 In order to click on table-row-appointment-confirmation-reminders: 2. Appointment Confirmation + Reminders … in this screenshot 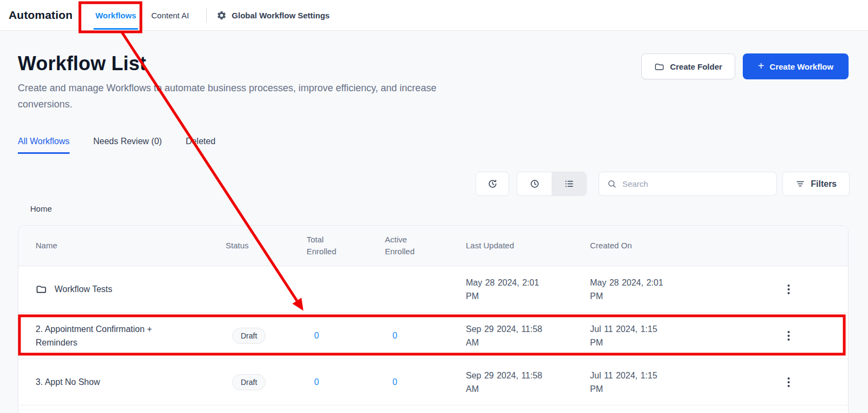, I will do `click(433, 336)`.